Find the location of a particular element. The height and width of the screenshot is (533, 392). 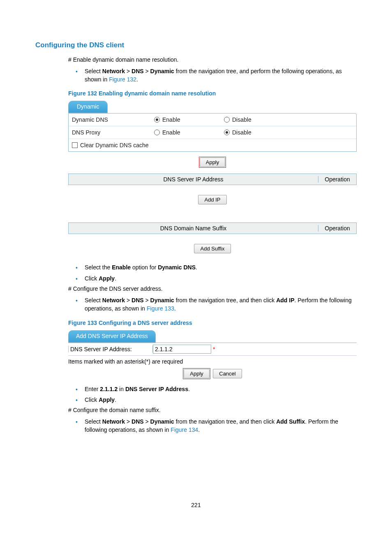

add-suffix-bold: Add Suffix is located at coordinates (291, 422).